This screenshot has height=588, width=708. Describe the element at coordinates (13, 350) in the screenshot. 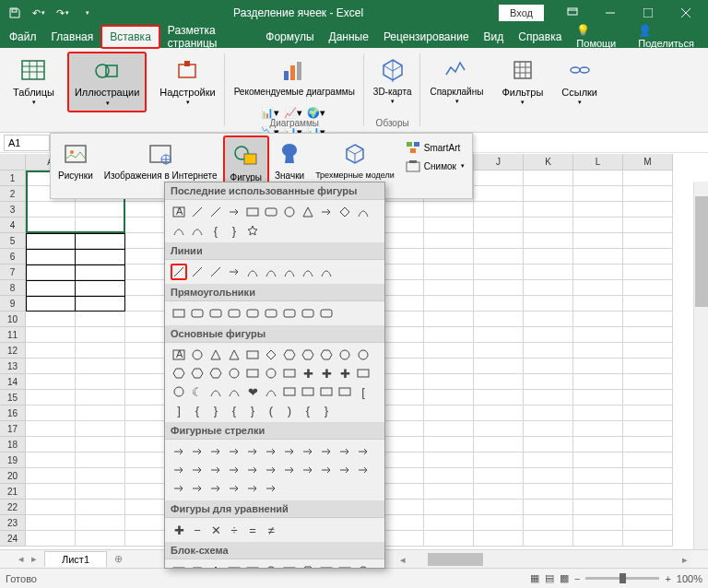

I see `row-header: 12` at that location.